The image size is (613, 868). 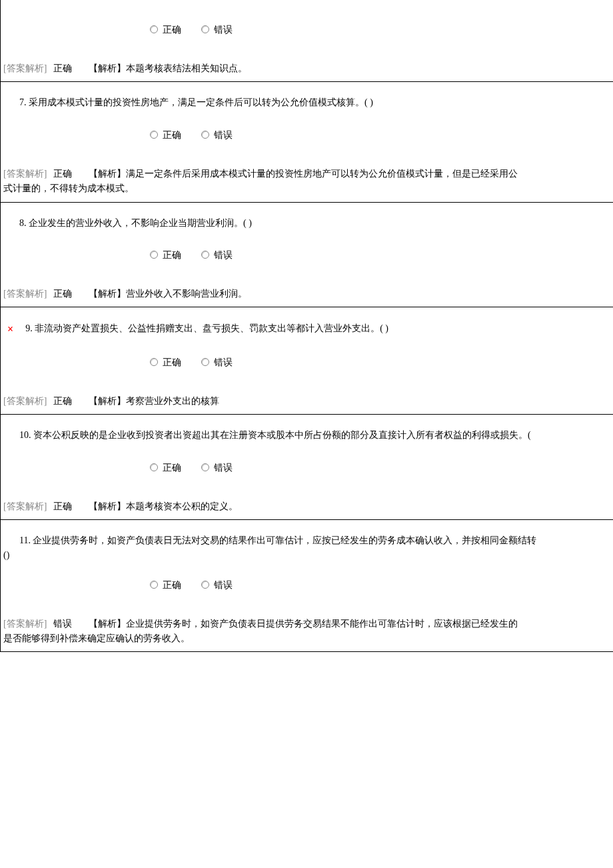 I want to click on wrong-mark-icon: ×, so click(x=11, y=329).